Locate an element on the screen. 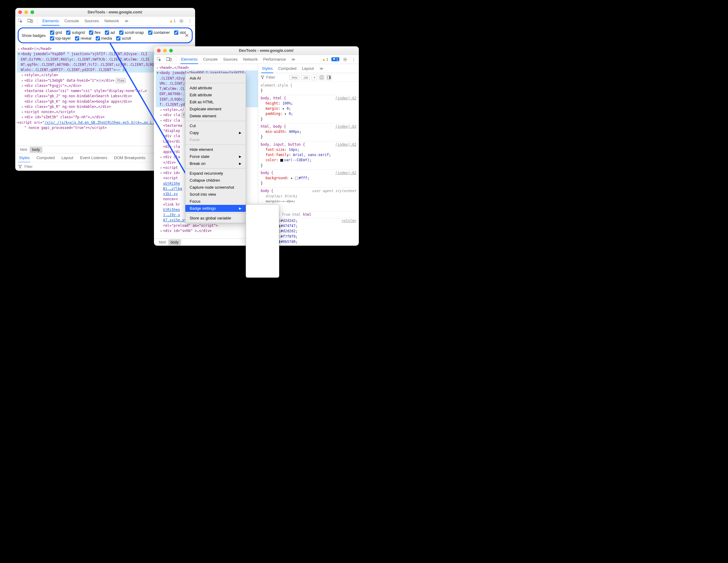  dom-style: <style>…</ is located at coordinates (173, 110).